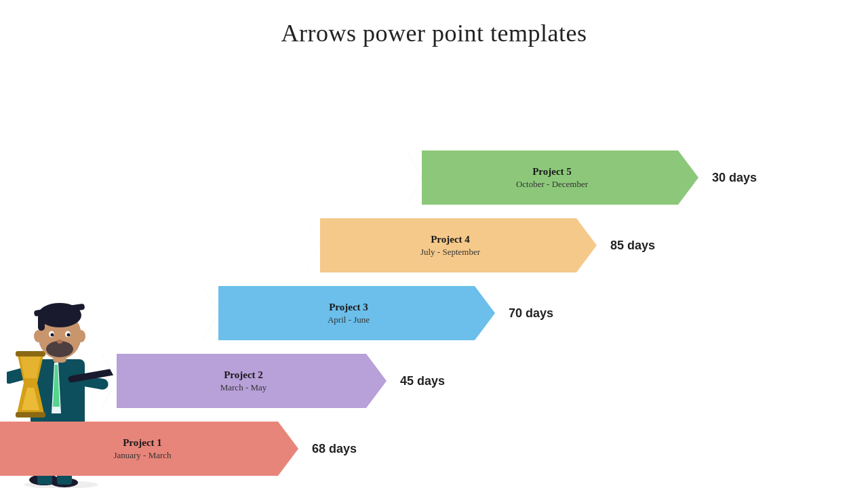 This screenshot has height=488, width=868. Describe the element at coordinates (552, 184) in the screenshot. I see `project-5-dates: October - December` at that location.